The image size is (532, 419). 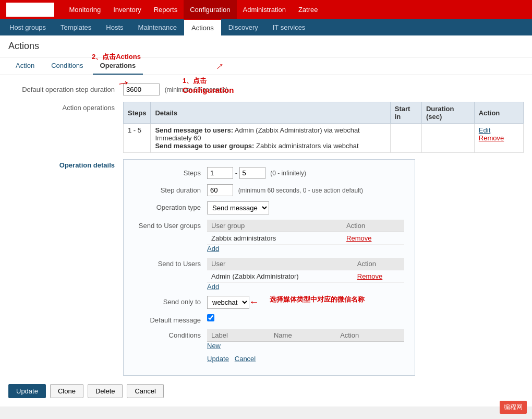 What do you see at coordinates (280, 264) in the screenshot?
I see `u-col-user: User` at bounding box center [280, 264].